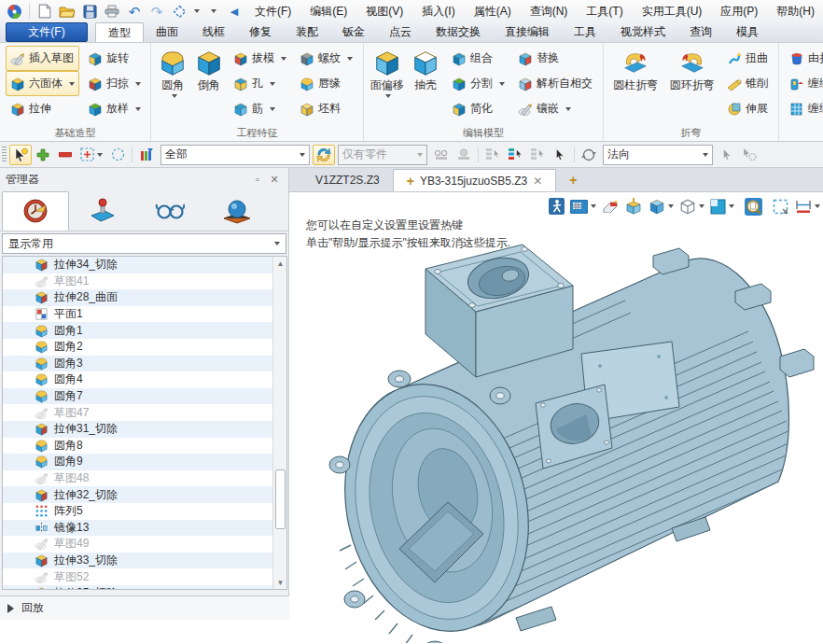 This screenshot has width=823, height=644. Describe the element at coordinates (328, 11) in the screenshot. I see `menu-edit: 编辑(E)` at that location.